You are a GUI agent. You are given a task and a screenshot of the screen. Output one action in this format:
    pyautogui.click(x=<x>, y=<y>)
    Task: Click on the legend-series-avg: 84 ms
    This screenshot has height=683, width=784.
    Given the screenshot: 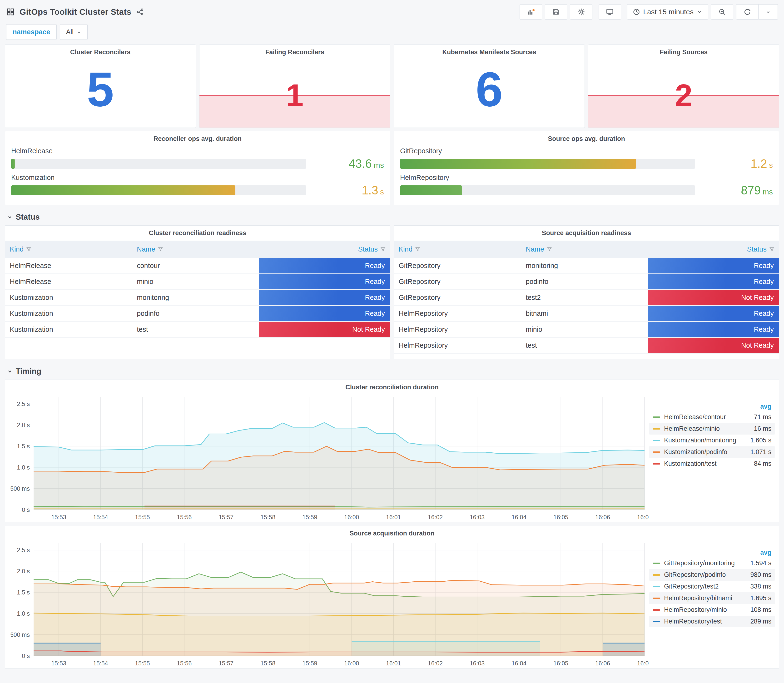 What is the action you would take?
    pyautogui.click(x=754, y=463)
    